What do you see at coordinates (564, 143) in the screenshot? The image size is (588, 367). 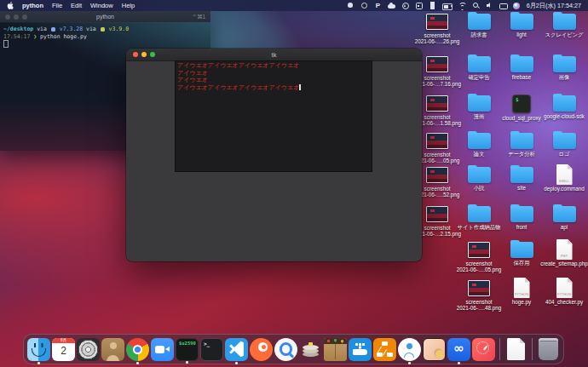 I see `desktop-icon-ロゴ: ロゴ` at bounding box center [564, 143].